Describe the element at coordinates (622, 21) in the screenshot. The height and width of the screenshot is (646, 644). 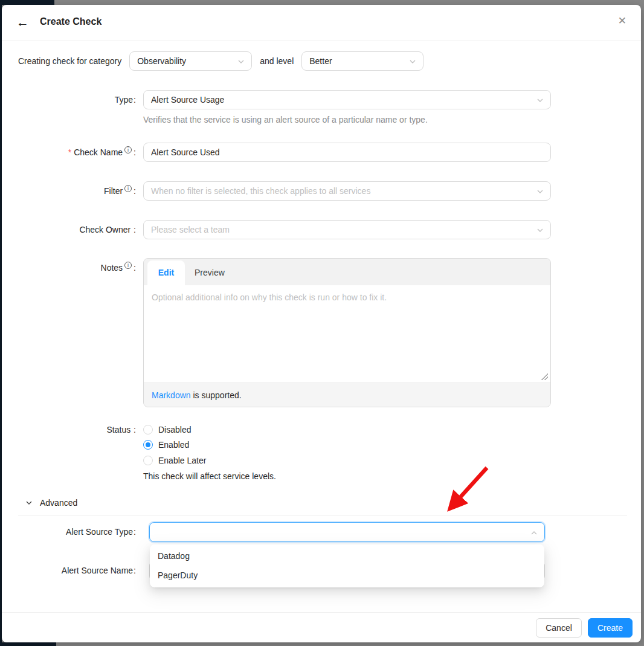
I see `close-icon: ✕` at that location.